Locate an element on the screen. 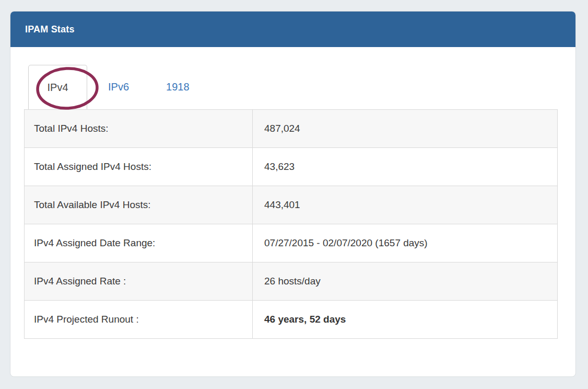 The width and height of the screenshot is (588, 389). stat-label: IPv4 Assigned Rate : is located at coordinates (139, 281).